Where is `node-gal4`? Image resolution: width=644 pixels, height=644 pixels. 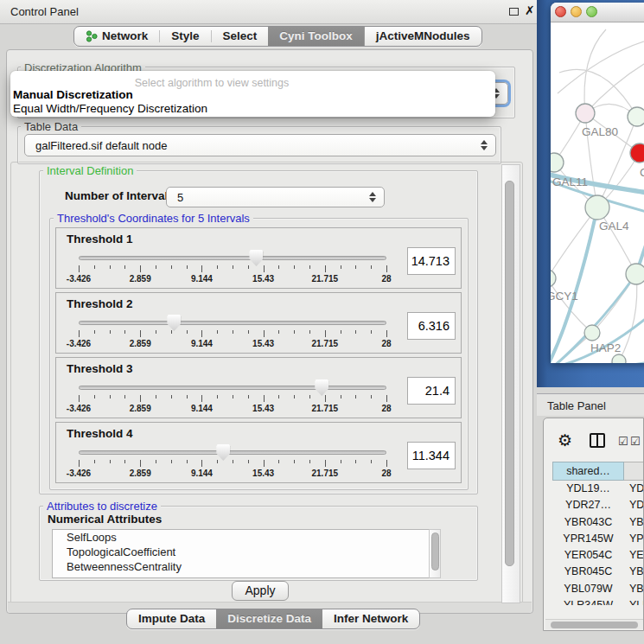 node-gal4 is located at coordinates (597, 207).